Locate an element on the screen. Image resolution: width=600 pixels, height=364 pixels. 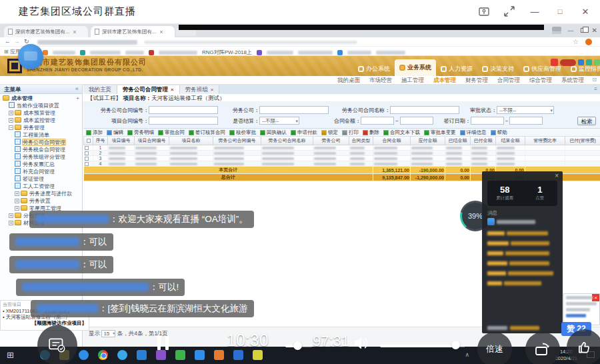
internet-explorer-icon is located at coordinates (84, 355).